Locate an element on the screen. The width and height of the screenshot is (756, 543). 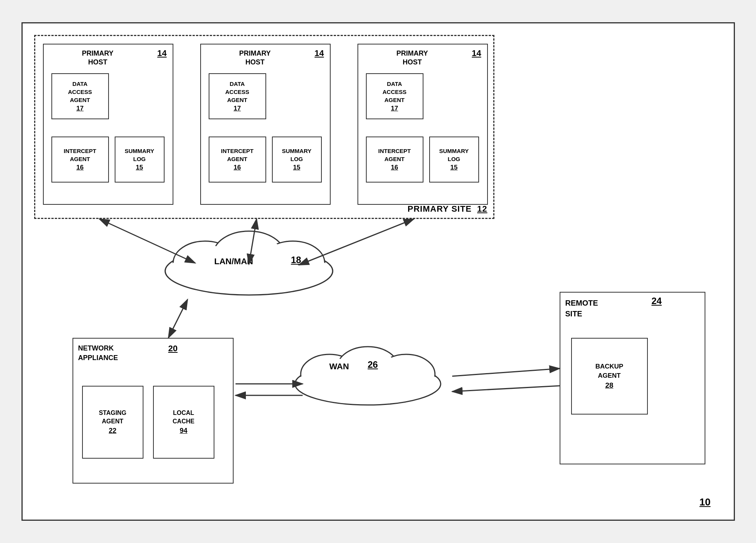
host-2-number: 14 is located at coordinates (319, 53).